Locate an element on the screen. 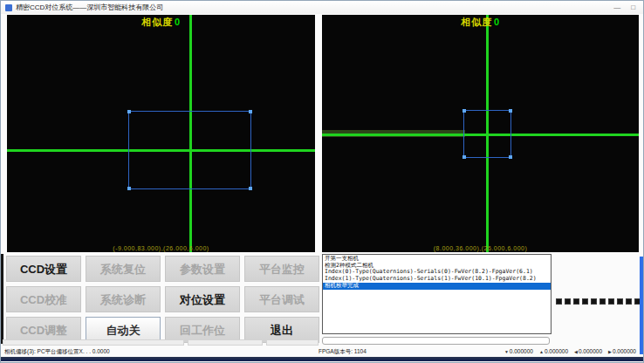 This screenshot has width=644, height=363. maximize-button: □ is located at coordinates (634, 7).